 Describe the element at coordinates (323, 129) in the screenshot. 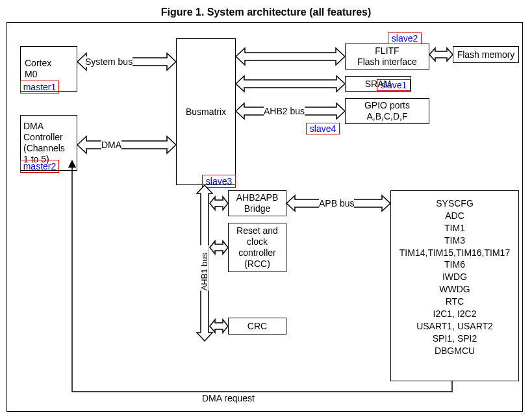

I see `slave4-annotation: slave4` at that location.